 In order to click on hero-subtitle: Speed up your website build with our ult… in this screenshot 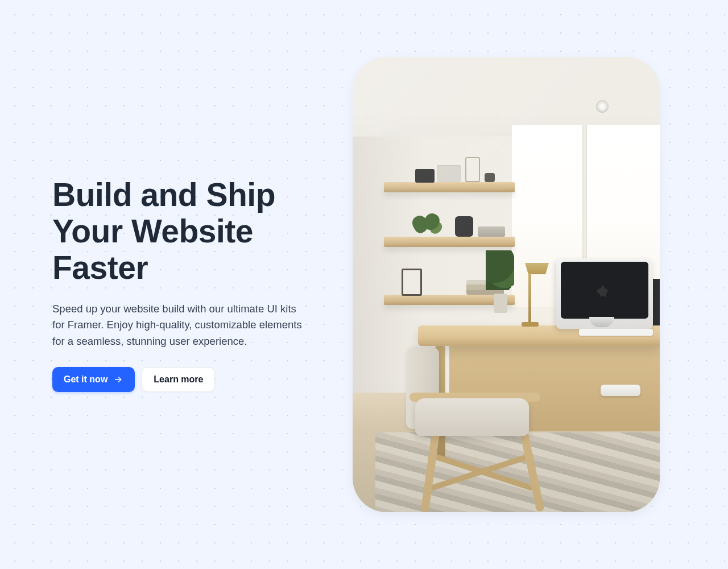, I will do `click(180, 325)`.